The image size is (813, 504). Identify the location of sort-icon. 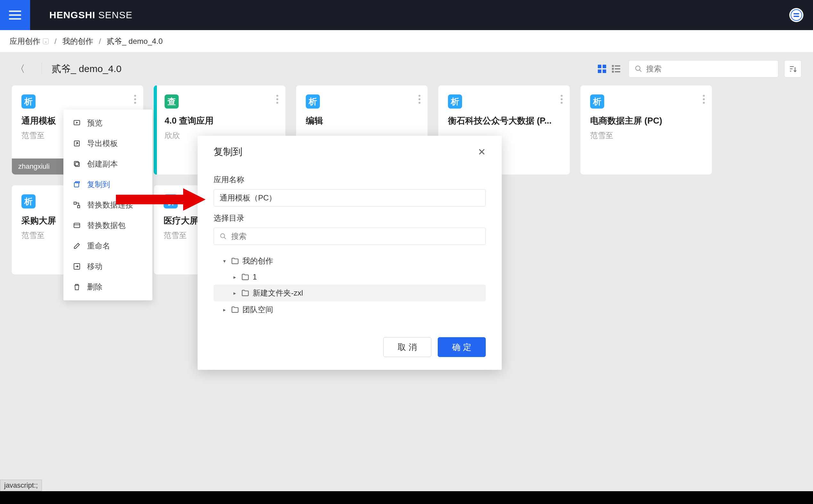
(793, 69).